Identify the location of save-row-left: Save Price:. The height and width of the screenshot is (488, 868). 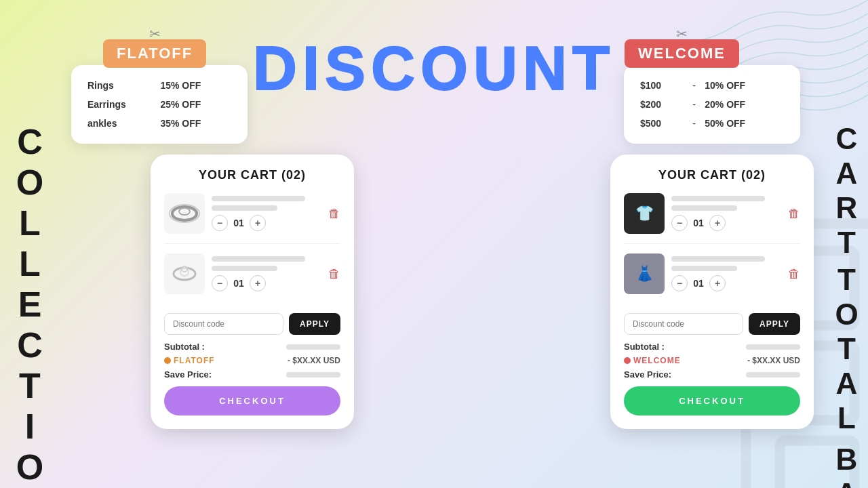
(252, 374).